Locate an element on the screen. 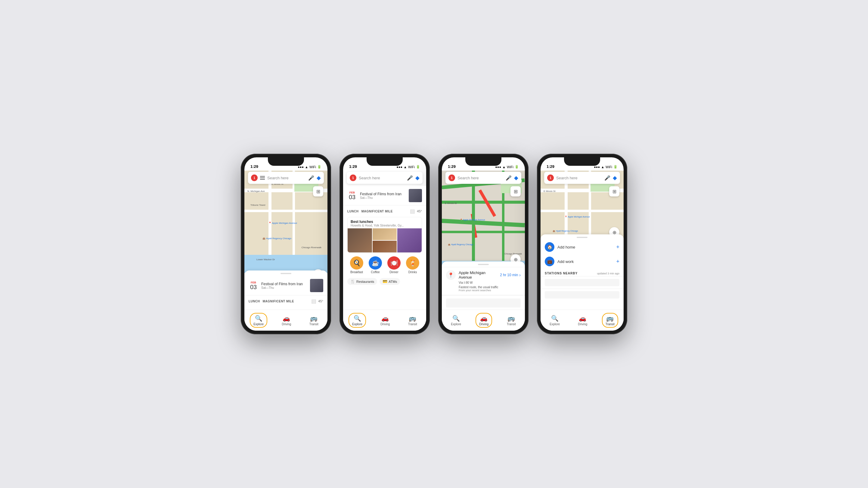  nav-transit-2: 🚌 Transit is located at coordinates (412, 320).